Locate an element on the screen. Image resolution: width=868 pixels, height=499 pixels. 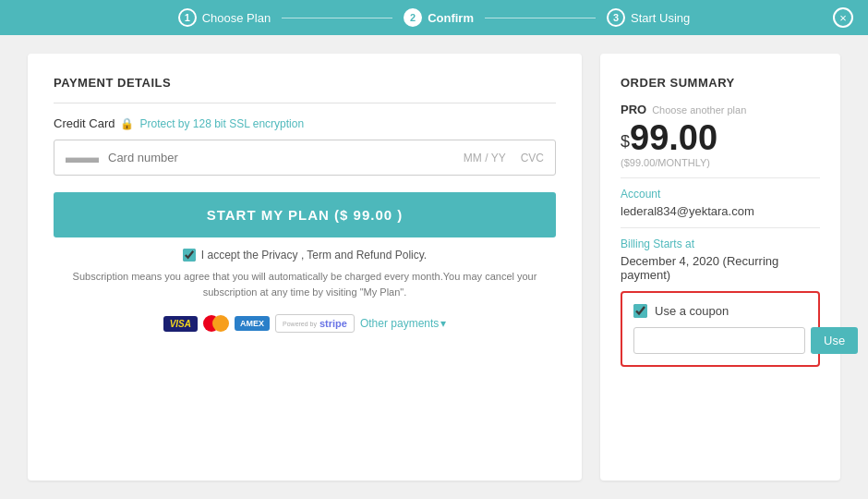
other-payments-link: Other payments ▾ is located at coordinates (403, 323).